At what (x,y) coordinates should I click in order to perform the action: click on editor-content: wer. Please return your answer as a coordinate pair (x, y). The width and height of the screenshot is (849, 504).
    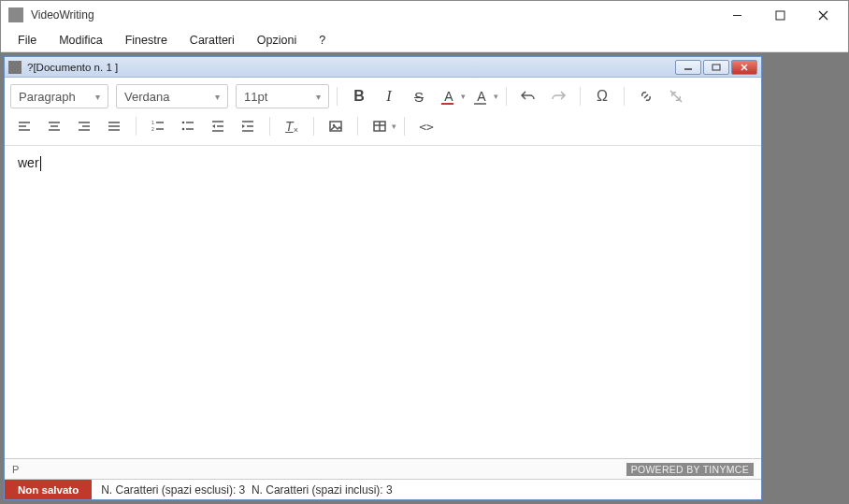
    Looking at the image, I should click on (28, 163).